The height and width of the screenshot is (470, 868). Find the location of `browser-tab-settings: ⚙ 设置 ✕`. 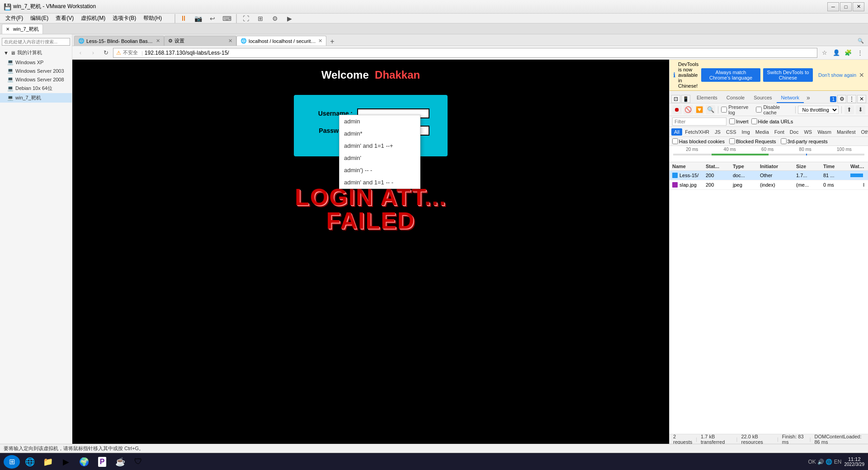

browser-tab-settings: ⚙ 设置 ✕ is located at coordinates (200, 41).